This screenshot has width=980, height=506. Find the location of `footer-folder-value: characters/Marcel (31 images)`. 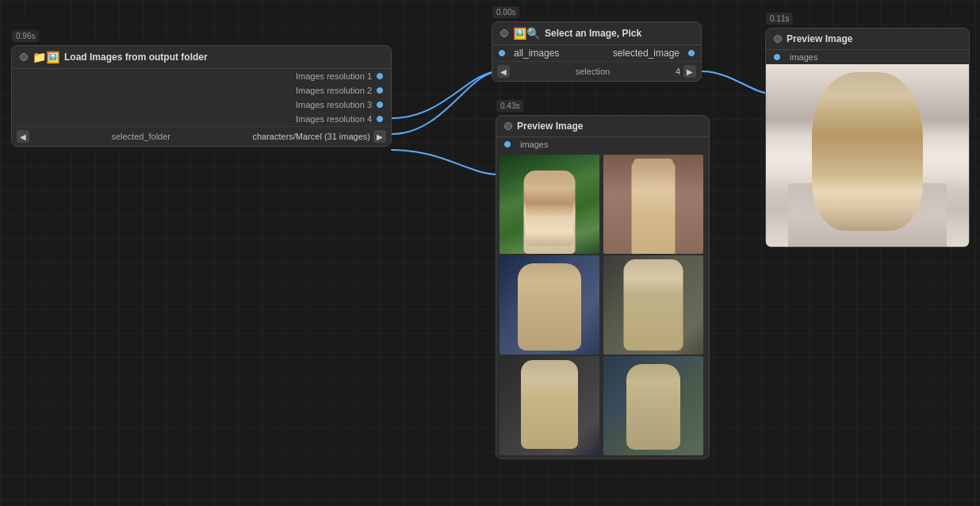

footer-folder-value: characters/Marcel (31 images) is located at coordinates (311, 136).